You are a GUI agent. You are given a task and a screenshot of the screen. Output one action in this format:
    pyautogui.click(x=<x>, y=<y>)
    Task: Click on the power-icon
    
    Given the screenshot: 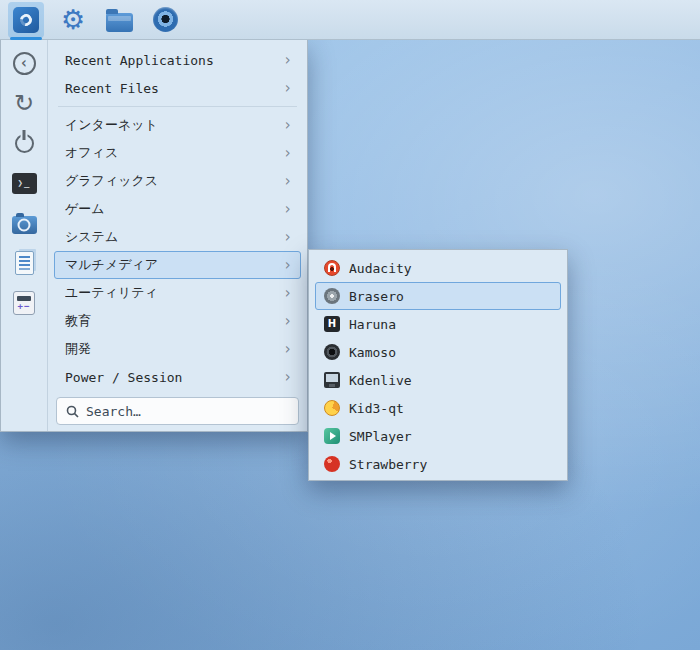 What is the action you would take?
    pyautogui.click(x=24, y=144)
    